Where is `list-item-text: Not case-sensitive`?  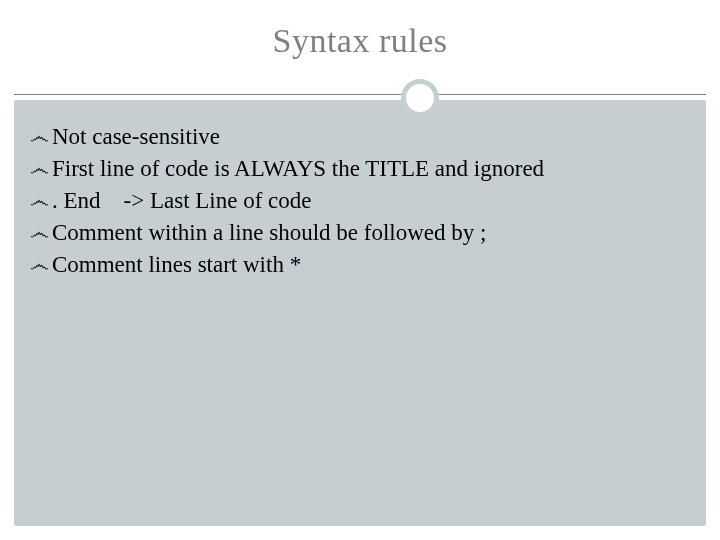
list-item-text: Not case-sensitive is located at coordinates (371, 136).